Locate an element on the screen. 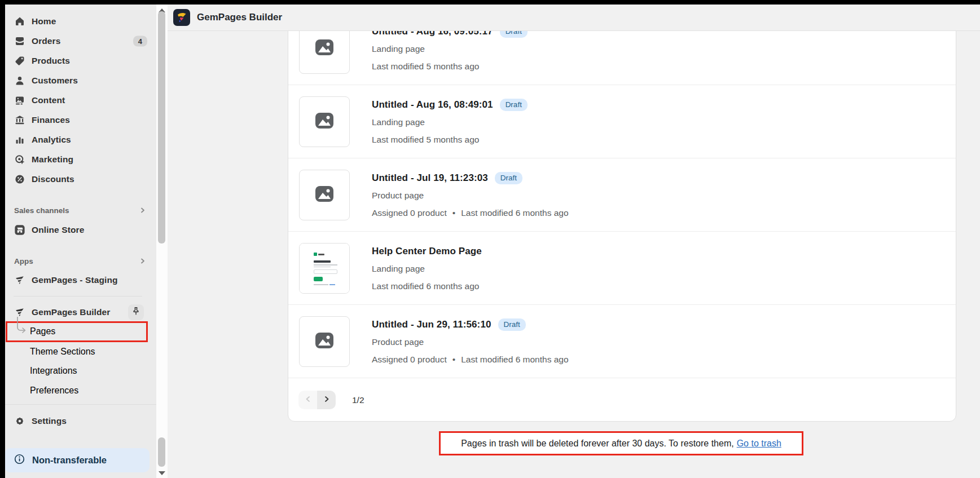 This screenshot has height=478, width=980. sidebar-item-integrations: Integrations is located at coordinates (78, 371).